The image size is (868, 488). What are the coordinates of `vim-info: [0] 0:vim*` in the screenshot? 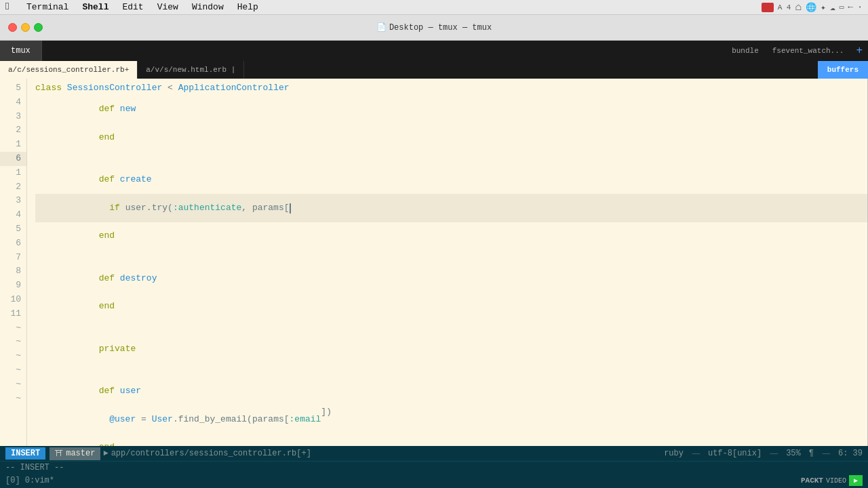 It's located at (30, 481).